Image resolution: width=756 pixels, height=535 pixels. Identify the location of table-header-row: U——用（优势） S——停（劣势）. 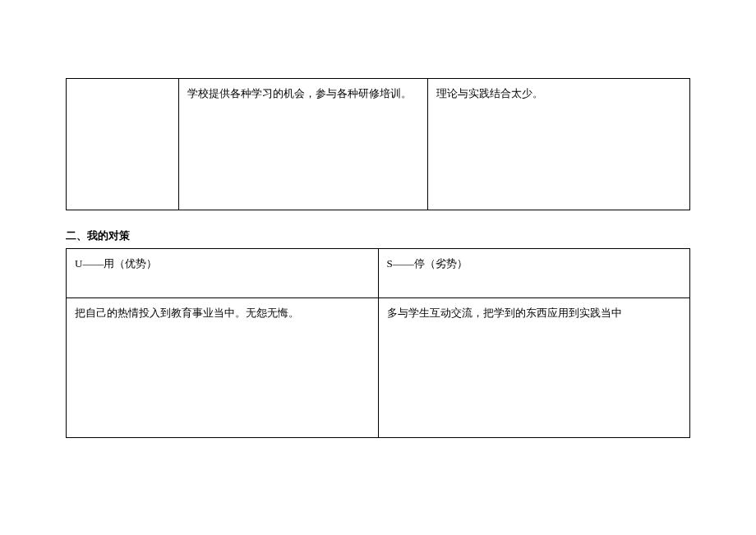
(378, 274).